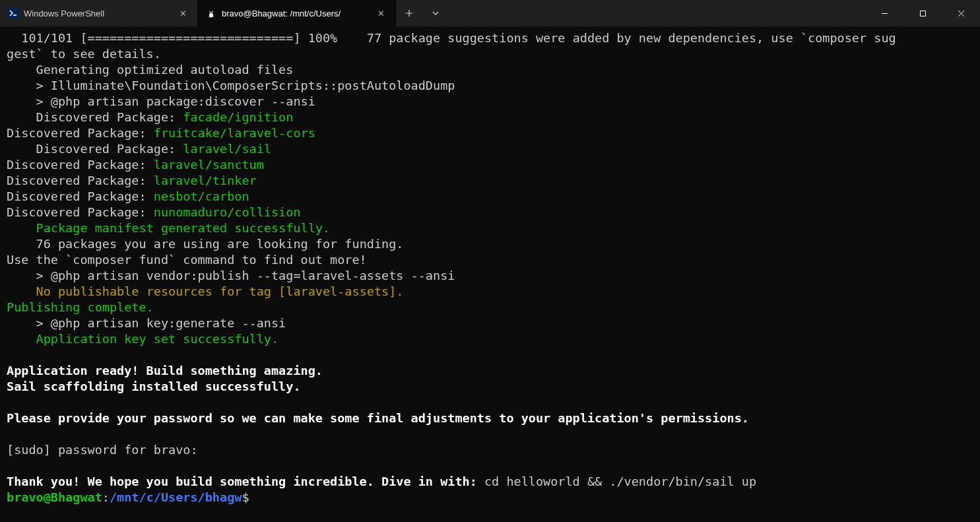 The image size is (980, 522). What do you see at coordinates (961, 13) in the screenshot?
I see `close-button` at bounding box center [961, 13].